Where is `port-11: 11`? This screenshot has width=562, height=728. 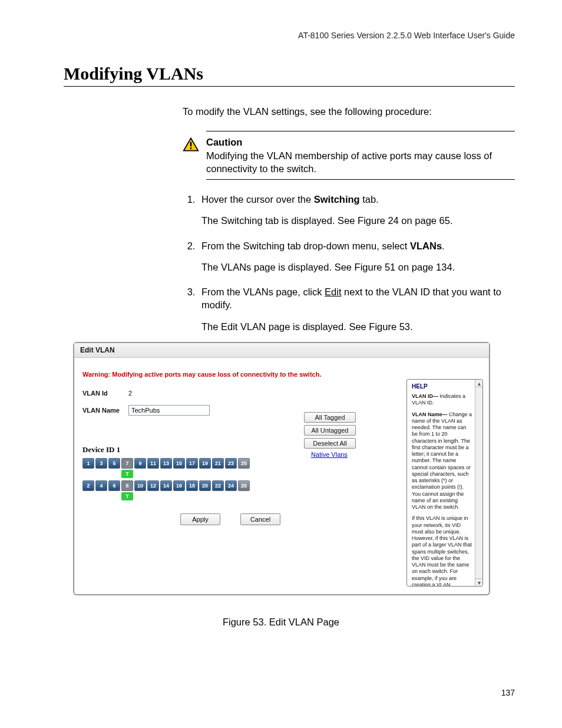
port-11: 11 is located at coordinates (153, 463).